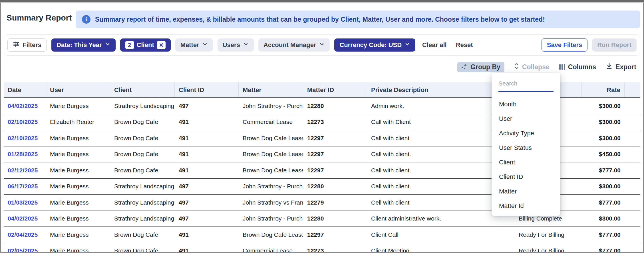  What do you see at coordinates (25, 90) in the screenshot?
I see `column-header-date: Date` at bounding box center [25, 90].